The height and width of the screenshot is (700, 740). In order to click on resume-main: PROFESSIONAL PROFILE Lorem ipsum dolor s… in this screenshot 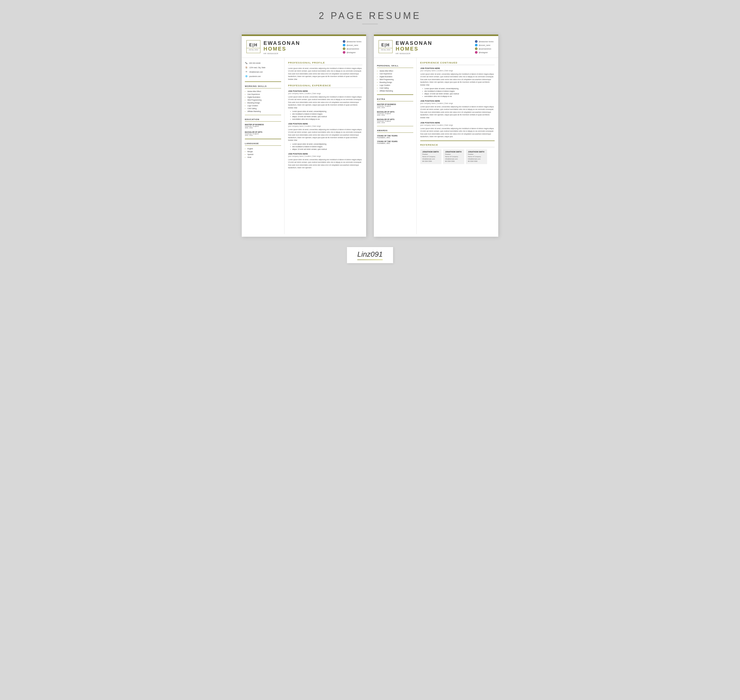, I will do `click(325, 146)`.